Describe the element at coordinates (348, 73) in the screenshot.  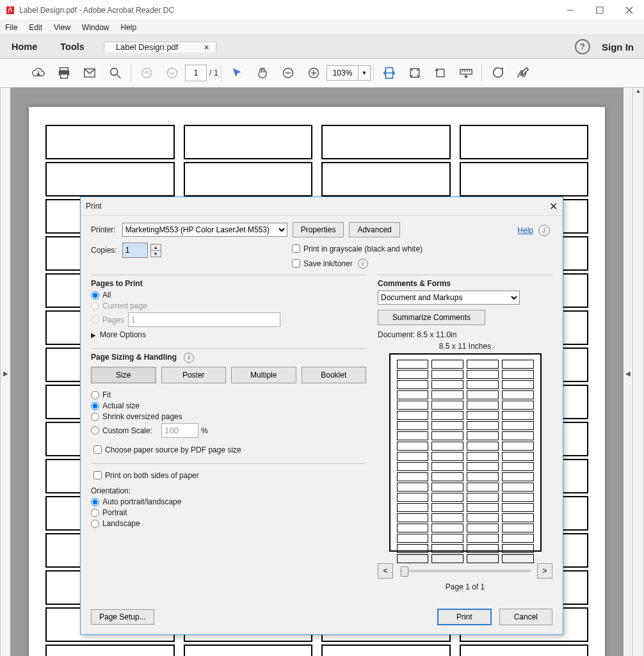
I see `zoom-combo: ▼` at that location.